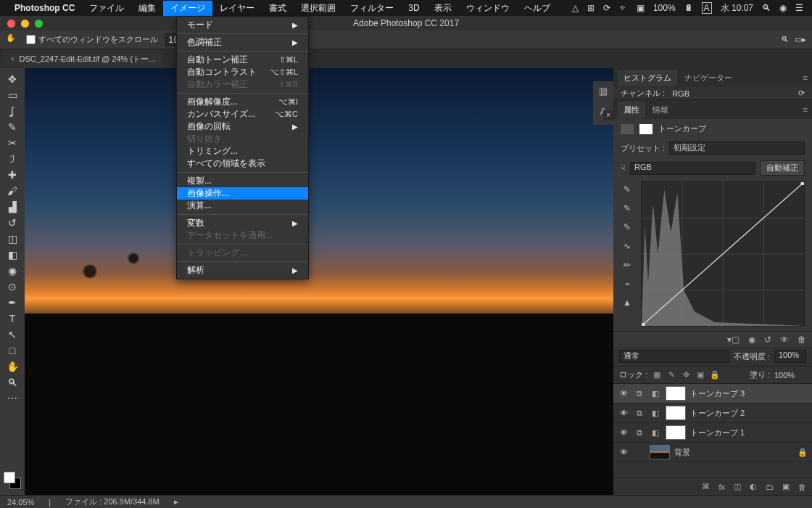 The width and height of the screenshot is (812, 508). What do you see at coordinates (318, 9) in the screenshot?
I see `menu-select: 選択範囲` at bounding box center [318, 9].